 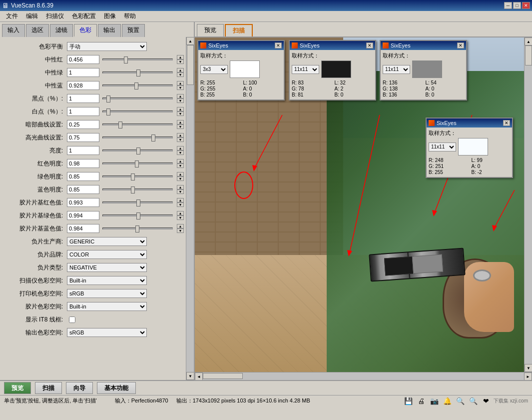 I want to click on neutral-blue-up: ▲, so click(x=180, y=83).